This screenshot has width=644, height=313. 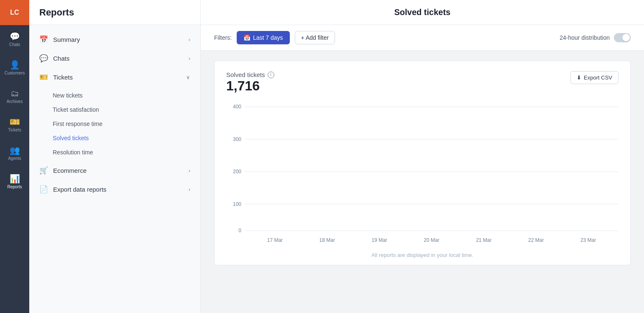 I want to click on footer-note: All reports are displayed in your local …, so click(x=422, y=255).